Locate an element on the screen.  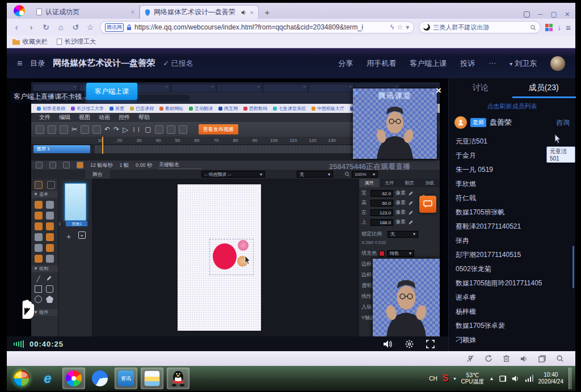
member-item: 符仁戟 is located at coordinates (512, 199).